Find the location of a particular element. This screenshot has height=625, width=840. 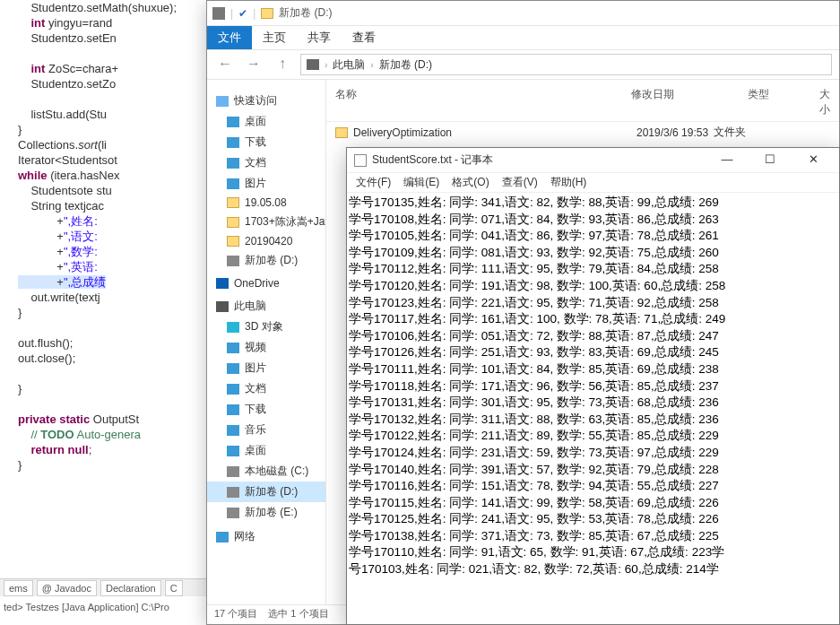

ribbon-home: 主页 is located at coordinates (274, 38).